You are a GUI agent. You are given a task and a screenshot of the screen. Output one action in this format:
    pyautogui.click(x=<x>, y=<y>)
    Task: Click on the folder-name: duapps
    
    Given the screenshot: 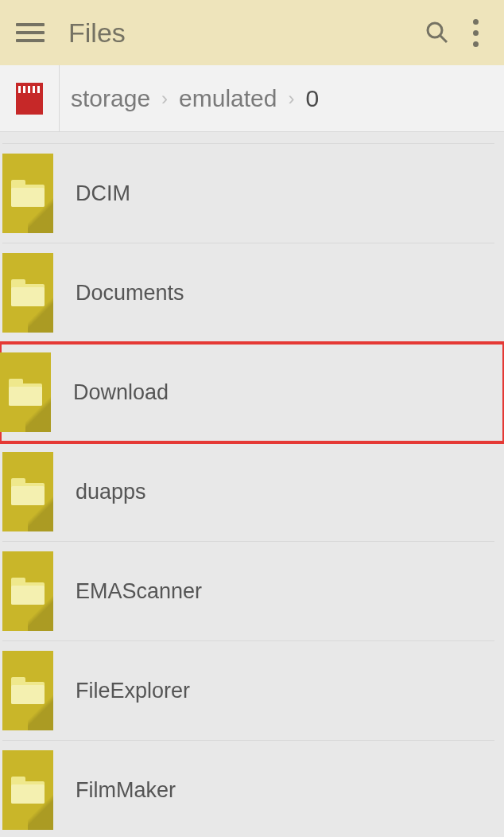 What is the action you would take?
    pyautogui.click(x=111, y=492)
    